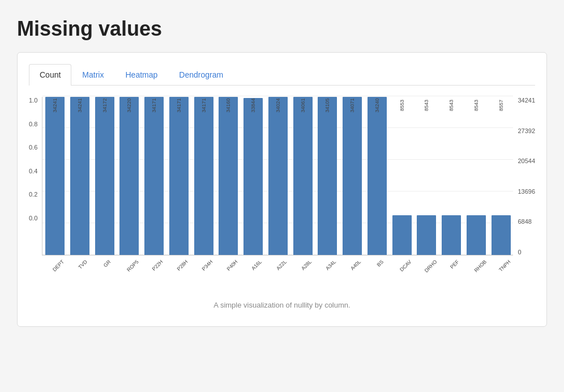 The height and width of the screenshot is (392, 564). What do you see at coordinates (278, 105) in the screenshot?
I see `bar-value-label: 34024` at bounding box center [278, 105].